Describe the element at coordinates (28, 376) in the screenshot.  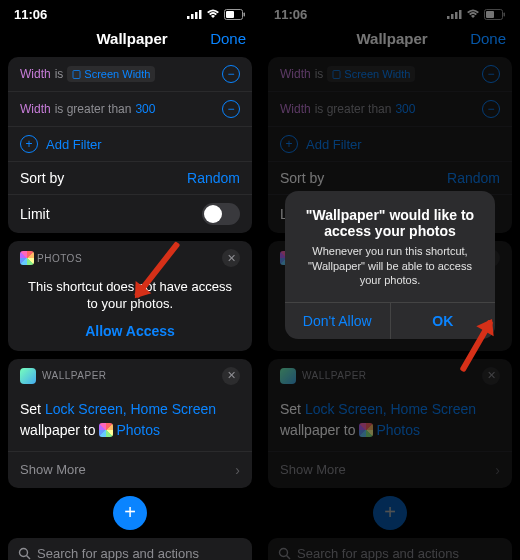
I see `wallpaper-app-icon` at that location.